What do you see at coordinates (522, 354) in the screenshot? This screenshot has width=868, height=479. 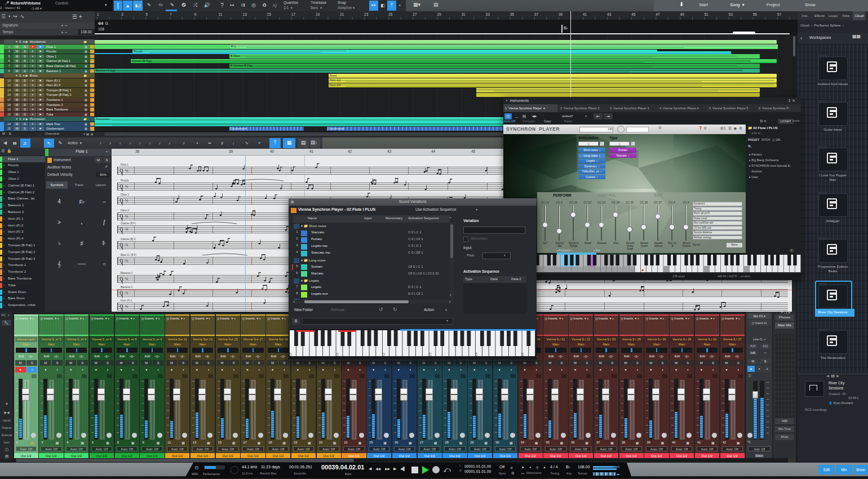 I see `svg-text: C5` at bounding box center [522, 354].